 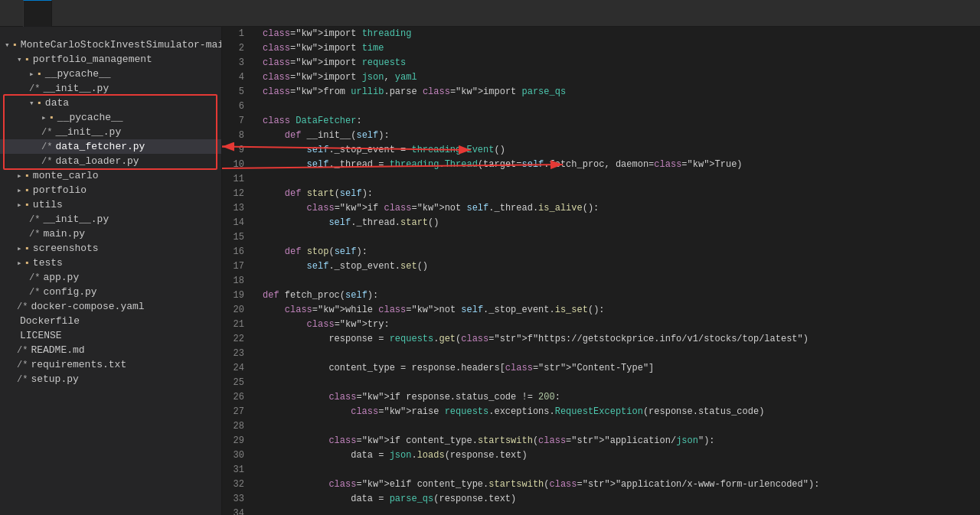 I want to click on tree-item-port: ▸▪portfolio, so click(x=110, y=190).